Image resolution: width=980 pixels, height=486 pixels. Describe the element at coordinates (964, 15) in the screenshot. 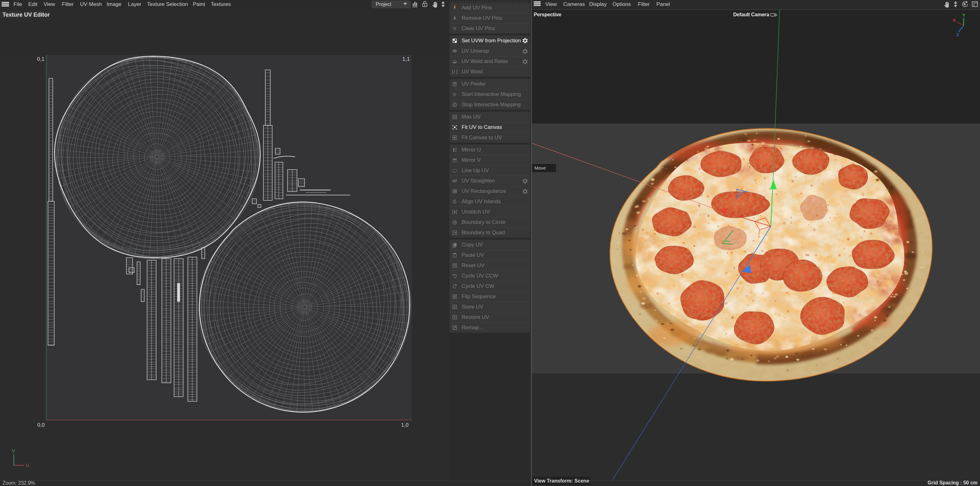

I see `svg-text: Y` at that location.